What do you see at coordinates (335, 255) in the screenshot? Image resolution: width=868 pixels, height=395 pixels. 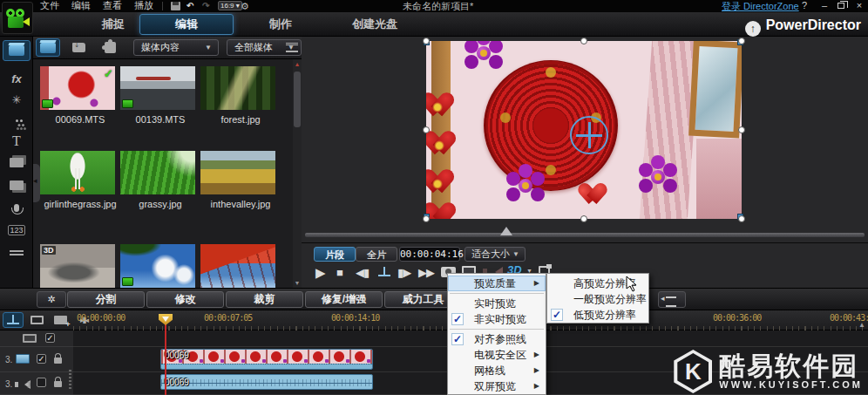 I see `clip-mode-button: 片段` at bounding box center [335, 255].